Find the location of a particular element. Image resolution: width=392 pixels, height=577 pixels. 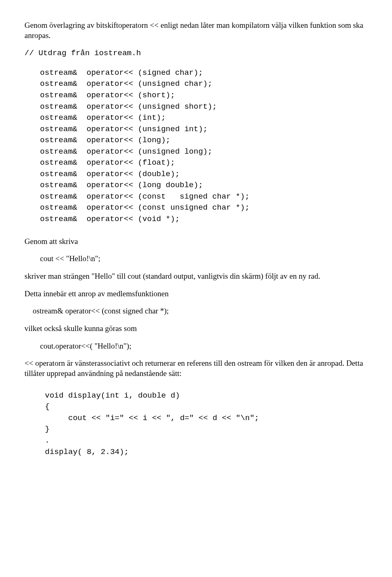

body-paragraph: Genom överlagring av bitskiftoperatorn <… is located at coordinates (196, 30).